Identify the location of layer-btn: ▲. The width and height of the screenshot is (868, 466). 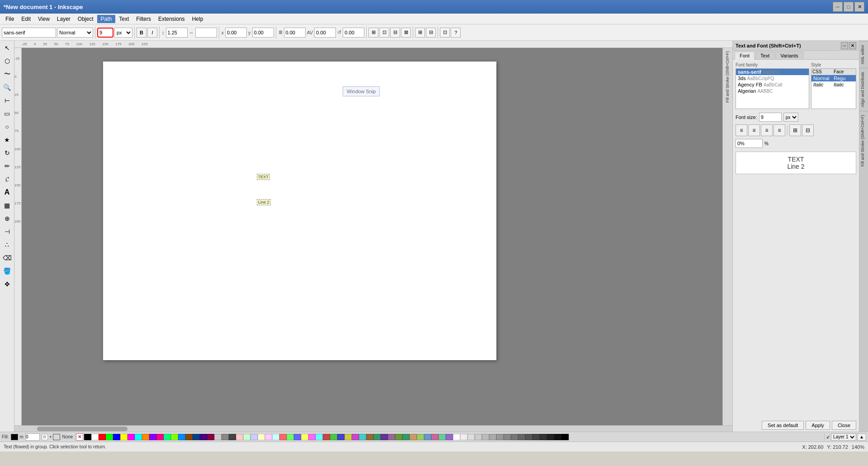
(862, 437).